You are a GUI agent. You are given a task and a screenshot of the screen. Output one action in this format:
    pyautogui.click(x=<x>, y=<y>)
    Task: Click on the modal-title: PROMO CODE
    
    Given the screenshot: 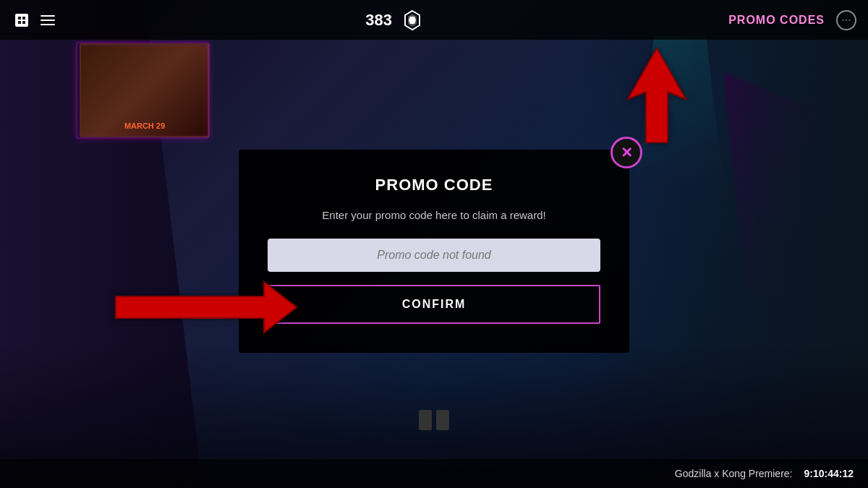 What is the action you would take?
    pyautogui.click(x=434, y=185)
    